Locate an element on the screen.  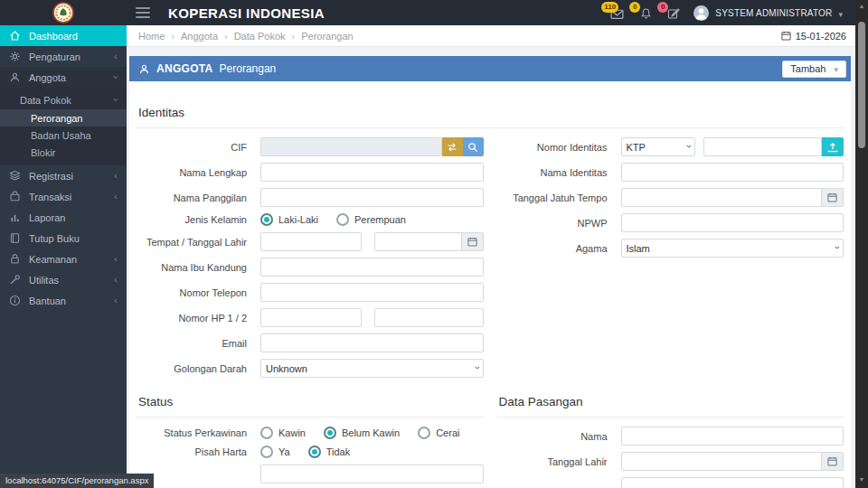
nama-ibu-kandung-input is located at coordinates (373, 267).